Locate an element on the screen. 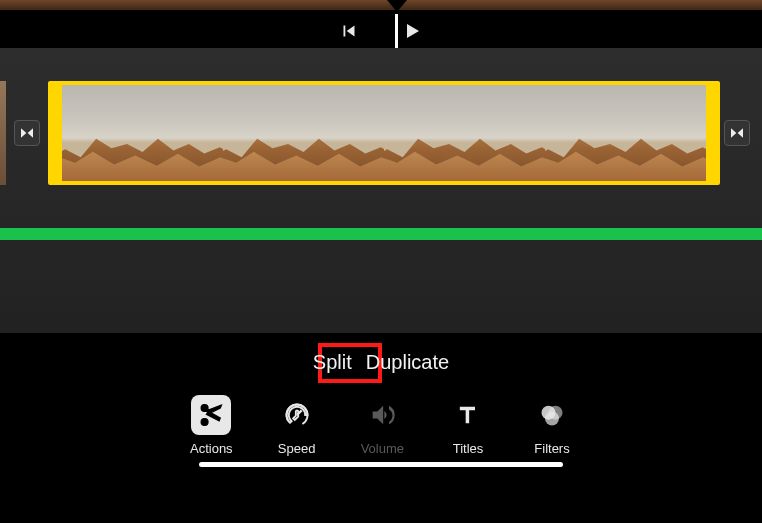  playback-controls is located at coordinates (381, 33).